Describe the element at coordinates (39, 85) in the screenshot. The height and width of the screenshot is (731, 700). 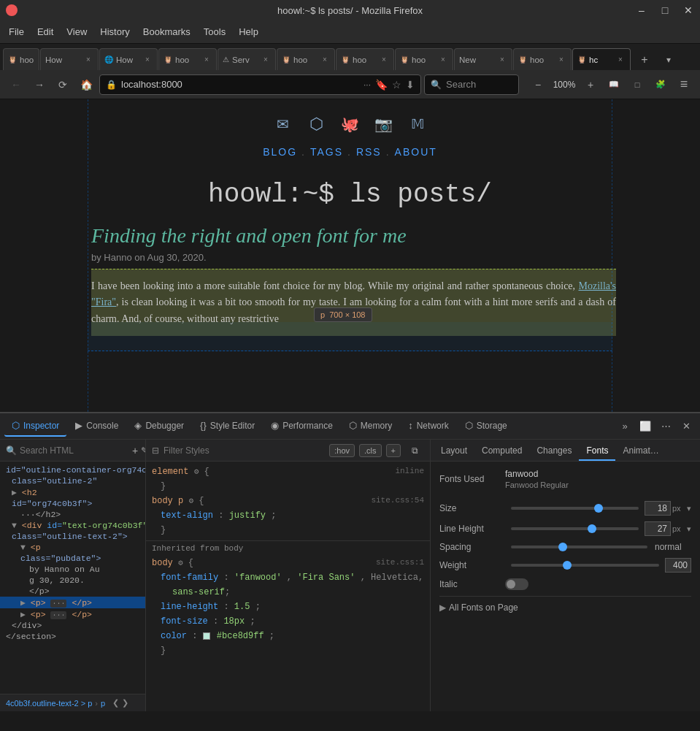
I see `forward-button: →` at that location.